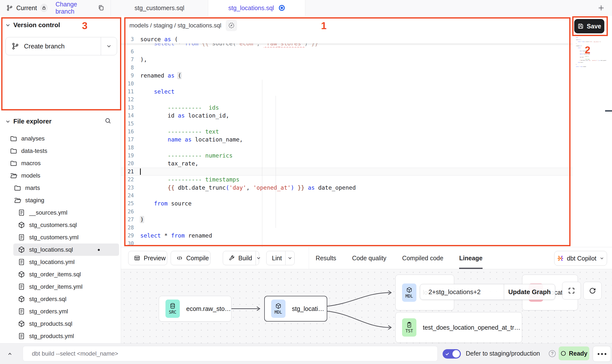 The width and height of the screenshot is (612, 364). Describe the element at coordinates (61, 287) in the screenshot. I see `file-item-stg-order-items-yml: stg_order_items.yml` at that location.